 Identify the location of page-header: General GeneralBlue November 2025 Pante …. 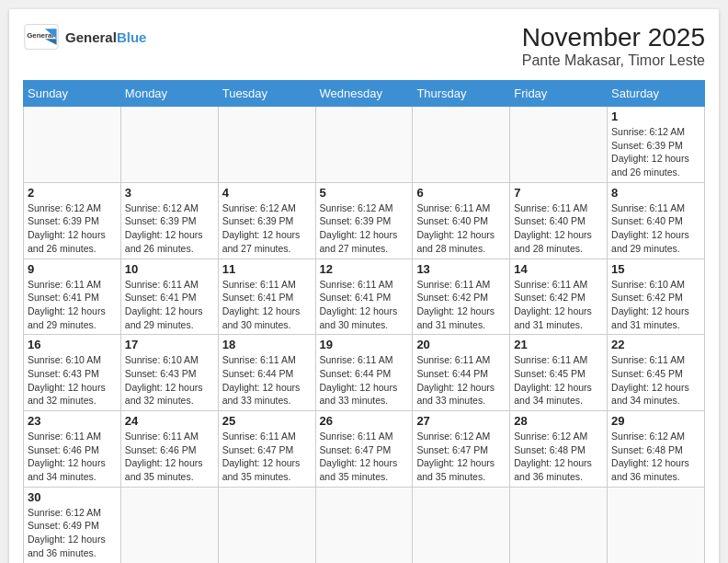
(364, 46).